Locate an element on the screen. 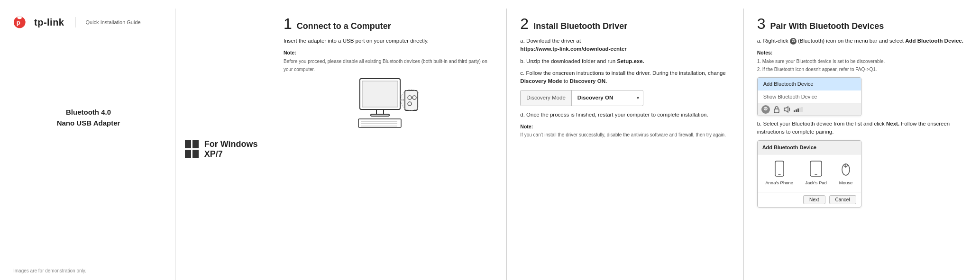  logo-row: p tp-link Quick Installation Guide is located at coordinates (77, 22).